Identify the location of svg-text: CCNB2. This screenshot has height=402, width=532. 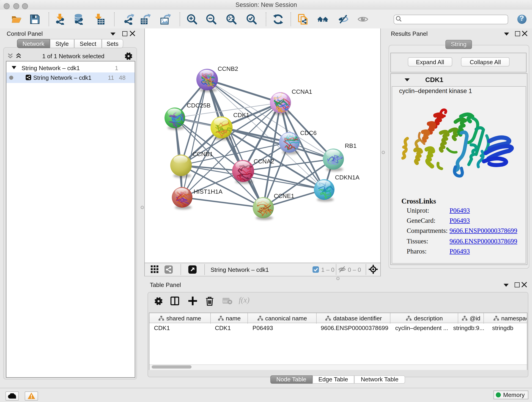
(228, 69).